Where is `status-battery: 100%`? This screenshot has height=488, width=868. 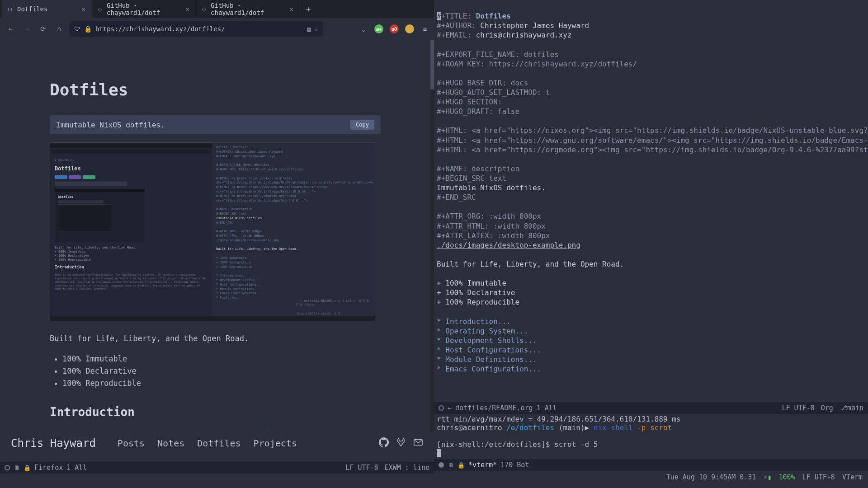
status-battery: 100% is located at coordinates (787, 477).